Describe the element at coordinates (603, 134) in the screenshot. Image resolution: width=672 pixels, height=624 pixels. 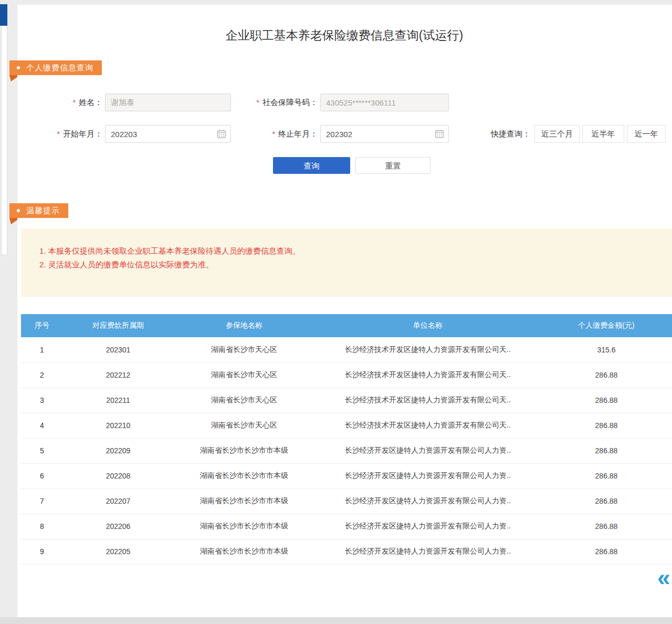
I see `quick-last-half-year-button: 近半年` at that location.